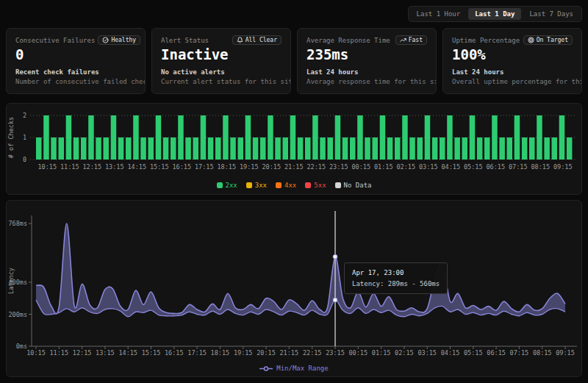 This screenshot has height=383, width=588. I want to click on svg-text: 768ms, so click(18, 223).